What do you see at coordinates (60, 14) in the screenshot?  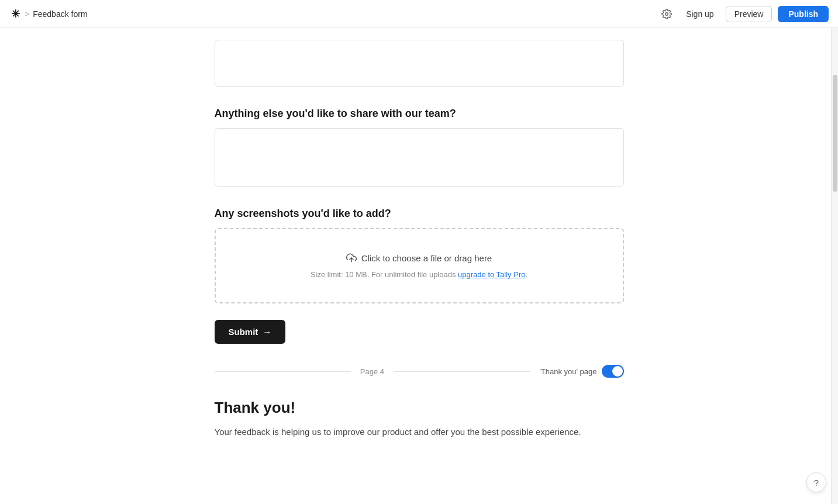 I see `breadcrumb-title: Feedback form` at bounding box center [60, 14].